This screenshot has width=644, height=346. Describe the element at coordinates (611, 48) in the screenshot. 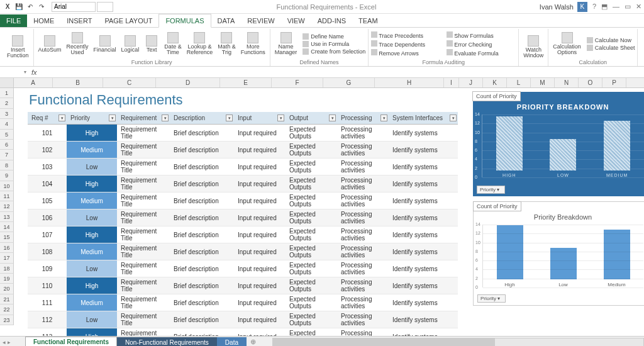

I see `ribbon-btn-calculate-sheet: Calculate Sheet` at that location.